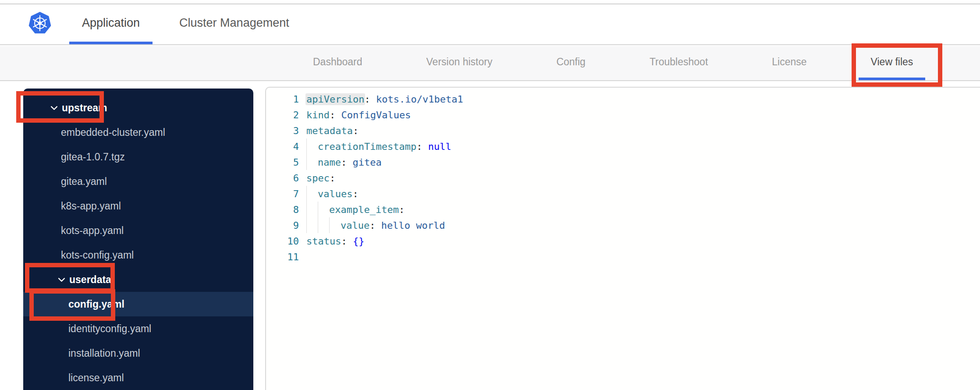 This screenshot has width=980, height=390. Describe the element at coordinates (417, 99) in the screenshot. I see `token: kots.io/v1beta1` at that location.